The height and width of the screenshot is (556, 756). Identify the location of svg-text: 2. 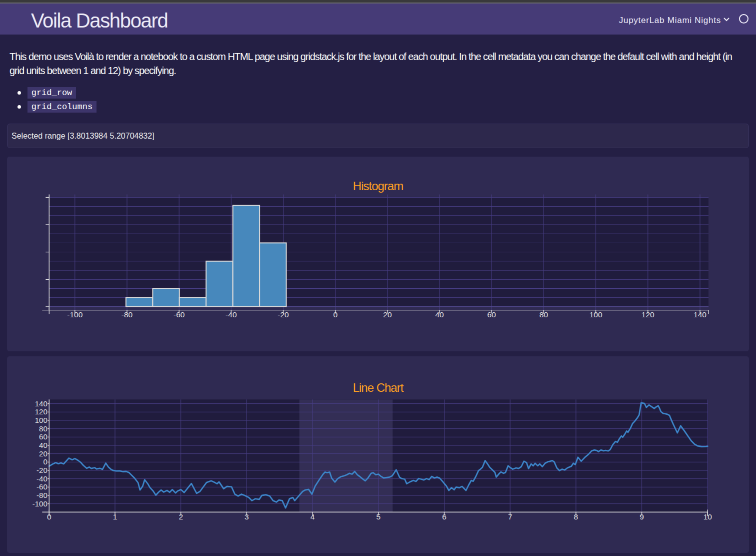
(181, 516).